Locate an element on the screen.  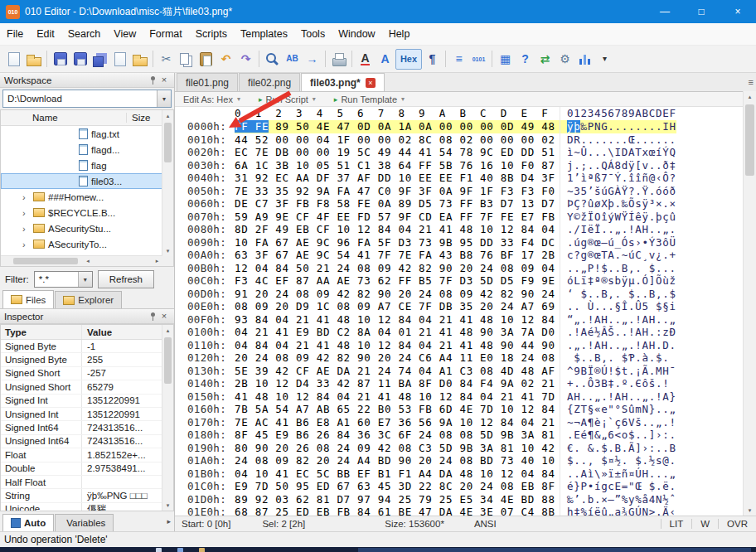
find-icon is located at coordinates (272, 60).